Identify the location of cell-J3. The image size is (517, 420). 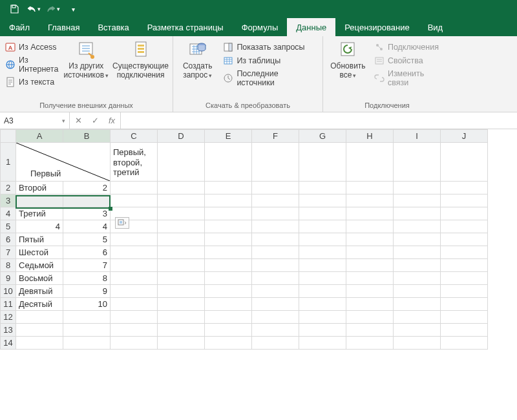
(464, 201).